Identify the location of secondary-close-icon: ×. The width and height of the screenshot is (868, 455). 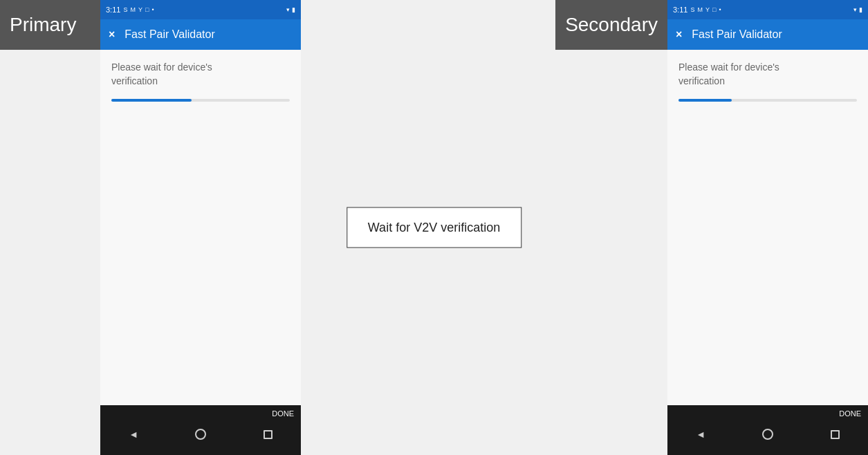
(679, 35).